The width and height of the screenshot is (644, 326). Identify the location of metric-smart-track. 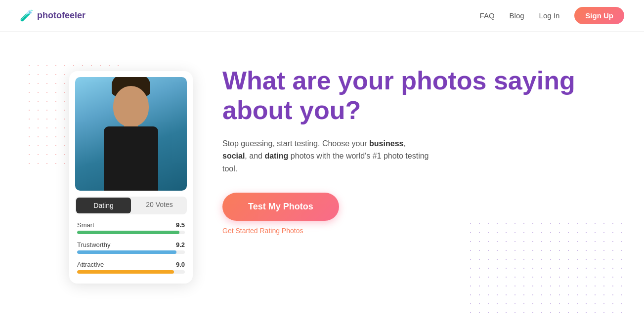
(131, 232).